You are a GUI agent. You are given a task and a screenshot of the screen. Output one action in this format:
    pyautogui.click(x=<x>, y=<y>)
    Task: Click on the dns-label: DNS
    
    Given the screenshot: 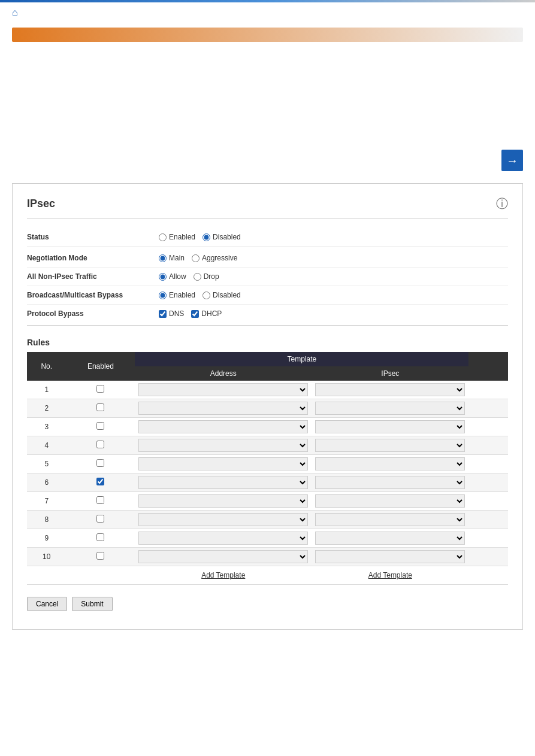 What is the action you would take?
    pyautogui.click(x=171, y=314)
    